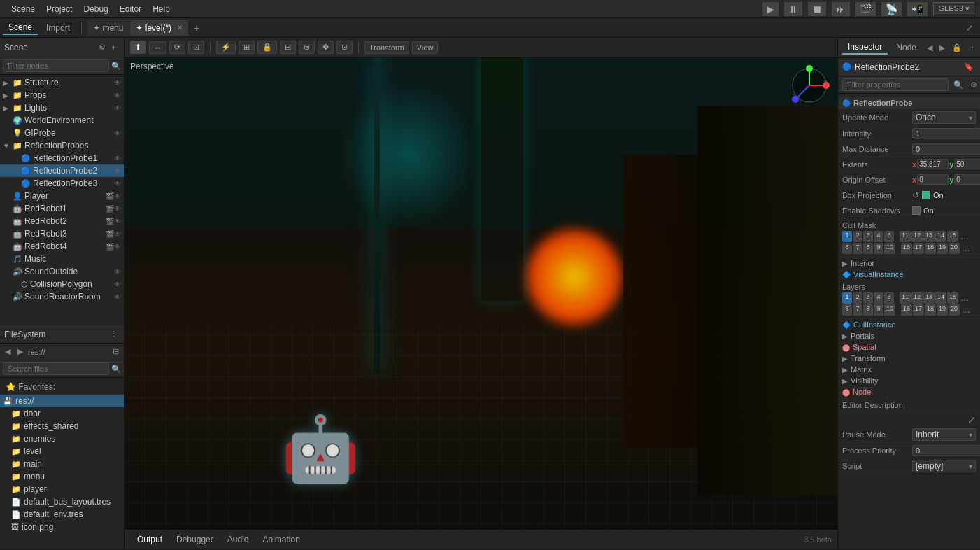 The width and height of the screenshot is (980, 550). What do you see at coordinates (178, 48) in the screenshot?
I see `rotate-tool-button: ⟳` at bounding box center [178, 48].